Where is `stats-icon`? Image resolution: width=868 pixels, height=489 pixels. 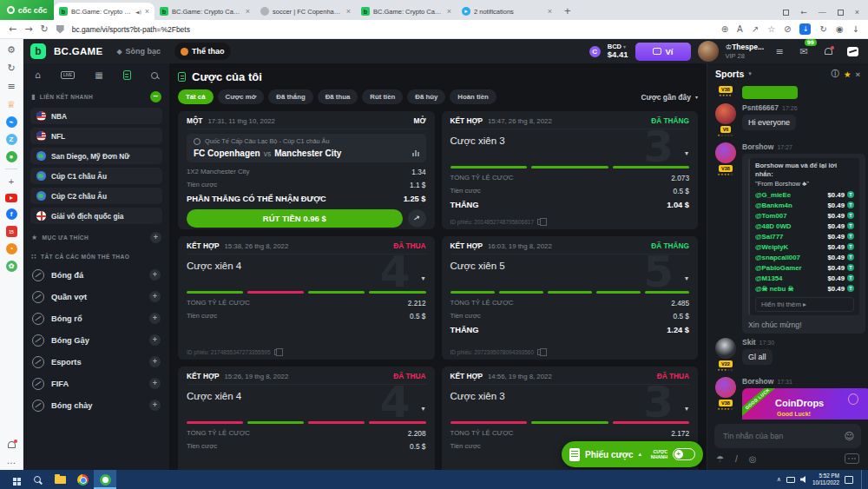 stats-icon is located at coordinates (416, 153).